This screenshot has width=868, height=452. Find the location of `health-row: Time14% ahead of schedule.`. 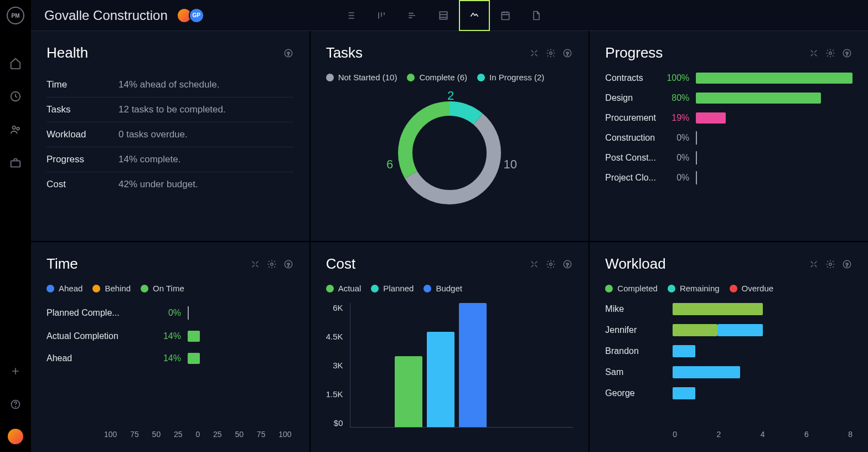

health-row: Time14% ahead of schedule. is located at coordinates (170, 85).